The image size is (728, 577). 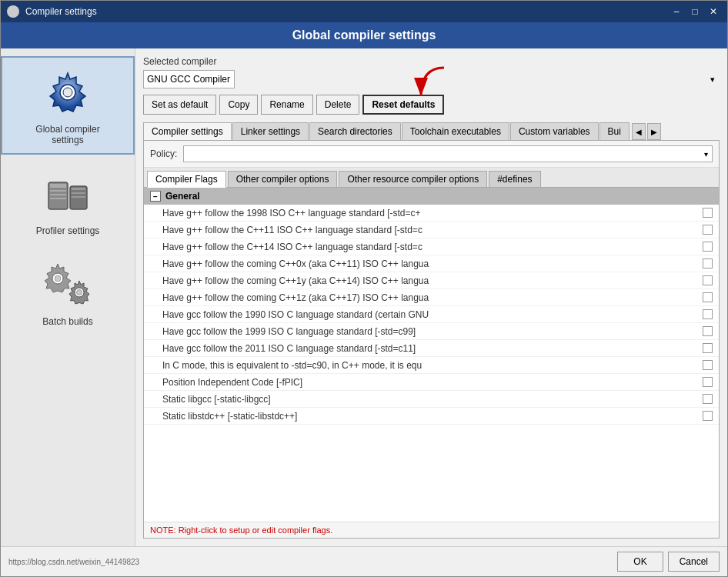 What do you see at coordinates (448, 154) in the screenshot?
I see `policy-select` at bounding box center [448, 154].